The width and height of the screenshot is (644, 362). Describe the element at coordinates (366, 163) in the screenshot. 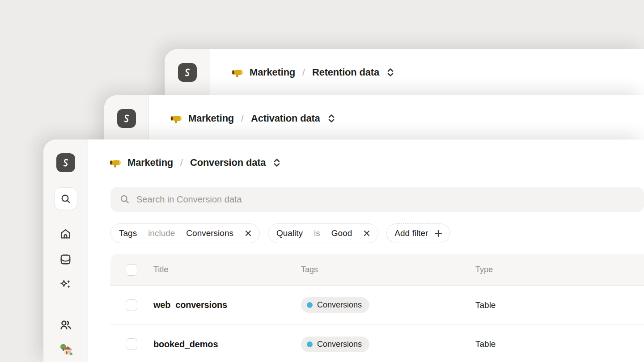

I see `breadcrumb: Marketing / Conversion data` at that location.